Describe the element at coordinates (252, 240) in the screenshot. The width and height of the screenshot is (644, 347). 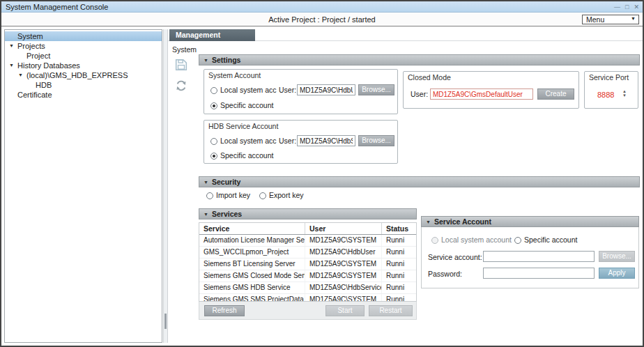
I see `service-cell-service: Automation License Manager Service` at that location.